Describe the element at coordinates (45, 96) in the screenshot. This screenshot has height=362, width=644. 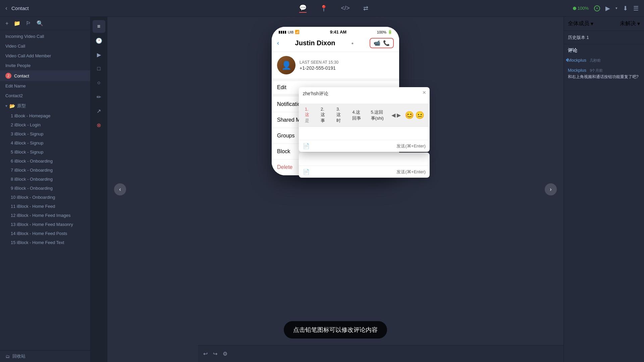
I see `sidebar-item-contact2: Contact2` at that location.